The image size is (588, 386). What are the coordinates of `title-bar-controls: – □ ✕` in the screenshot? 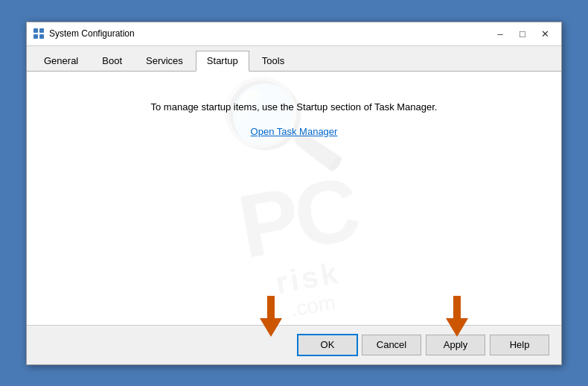 It's located at (523, 34).